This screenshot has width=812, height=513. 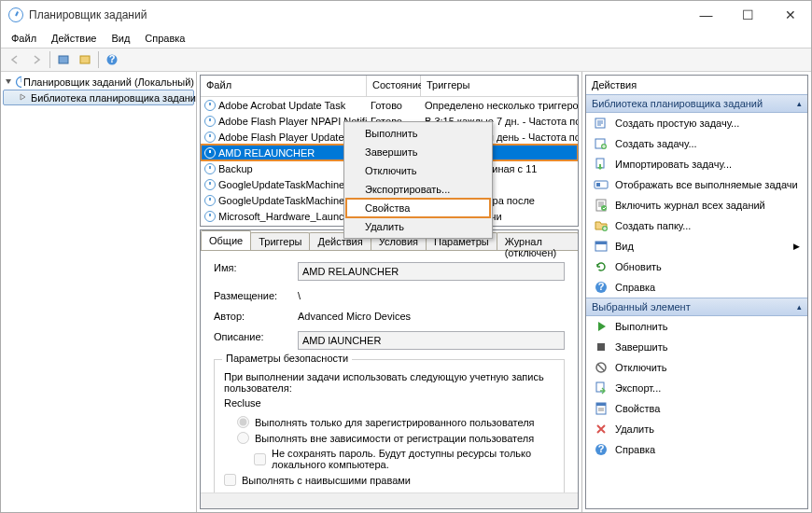 What do you see at coordinates (396, 438) in the screenshot?
I see `radio-any-user: Выполнять вне зависимости от регистрации…` at bounding box center [396, 438].